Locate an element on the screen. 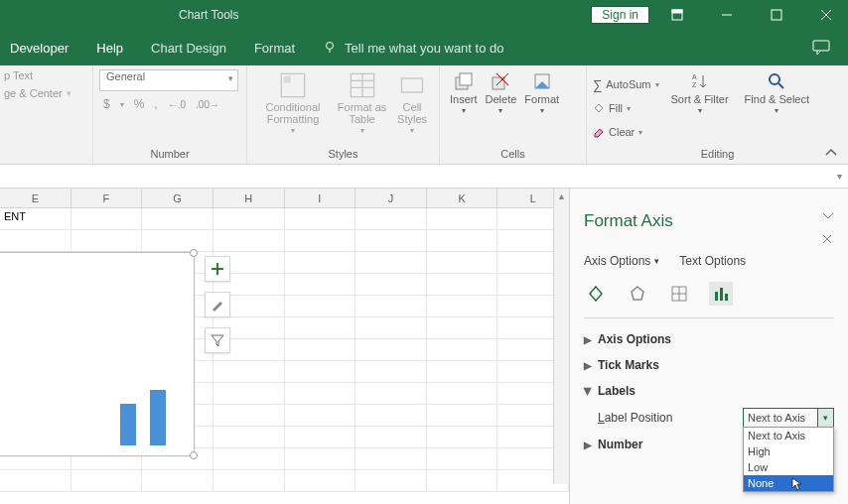 The image size is (848, 504). section-axis-options: ▶ Axis Options is located at coordinates (709, 339).